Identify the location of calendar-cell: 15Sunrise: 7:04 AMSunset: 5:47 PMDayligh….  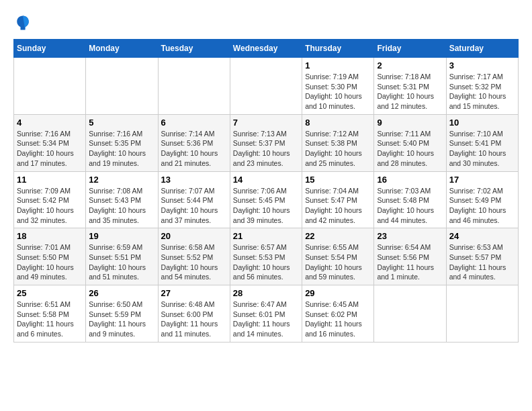
(339, 200).